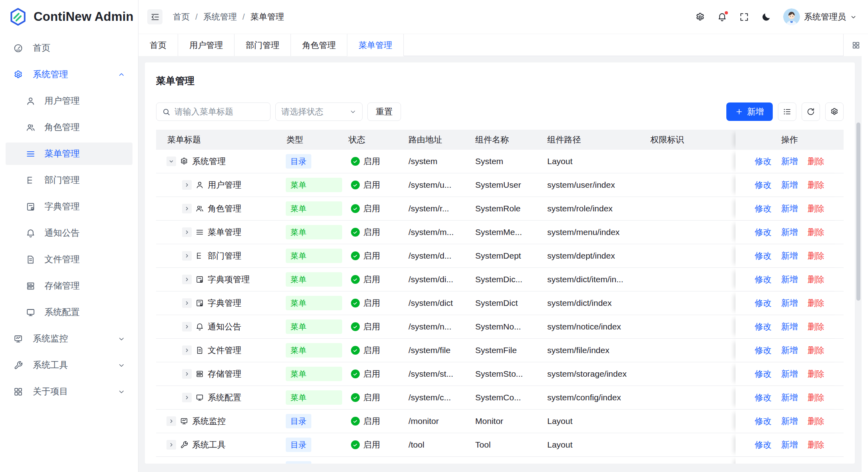  Describe the element at coordinates (69, 259) in the screenshot. I see `sidebar-item-file: 文件管理` at that location.